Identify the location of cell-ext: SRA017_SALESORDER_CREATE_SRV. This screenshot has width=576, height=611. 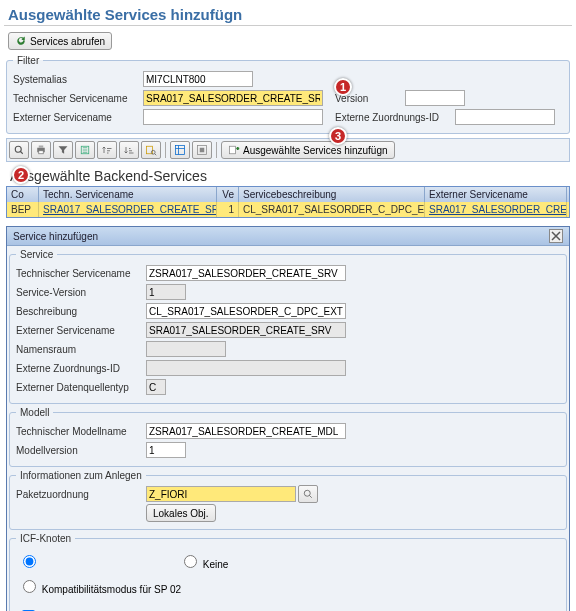
(496, 210).